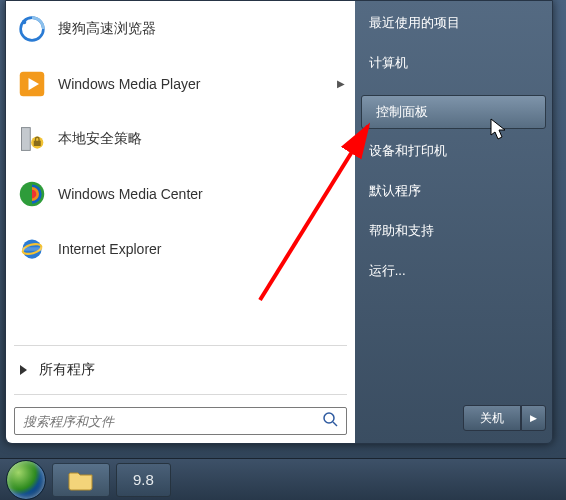  Describe the element at coordinates (388, 63) in the screenshot. I see `right-item-label: 计算机` at that location.